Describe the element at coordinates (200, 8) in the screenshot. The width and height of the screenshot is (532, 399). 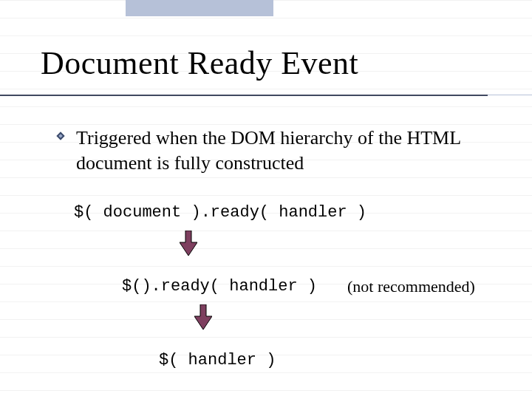
I see `decor-strip` at that location.